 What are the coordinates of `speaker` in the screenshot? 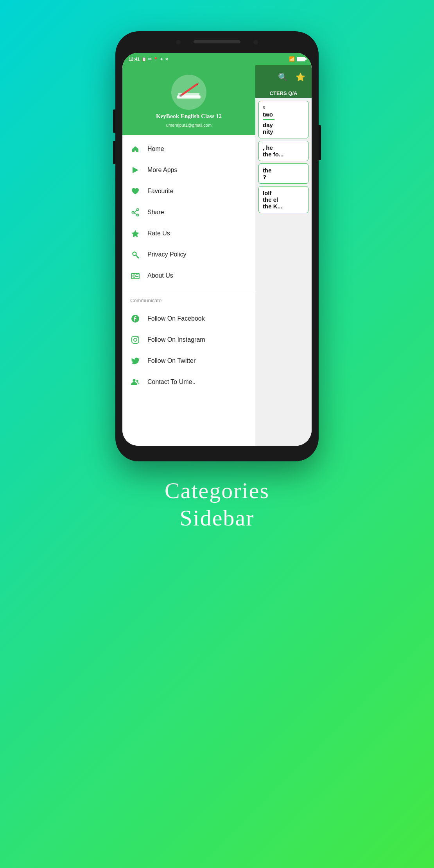 It's located at (217, 42).